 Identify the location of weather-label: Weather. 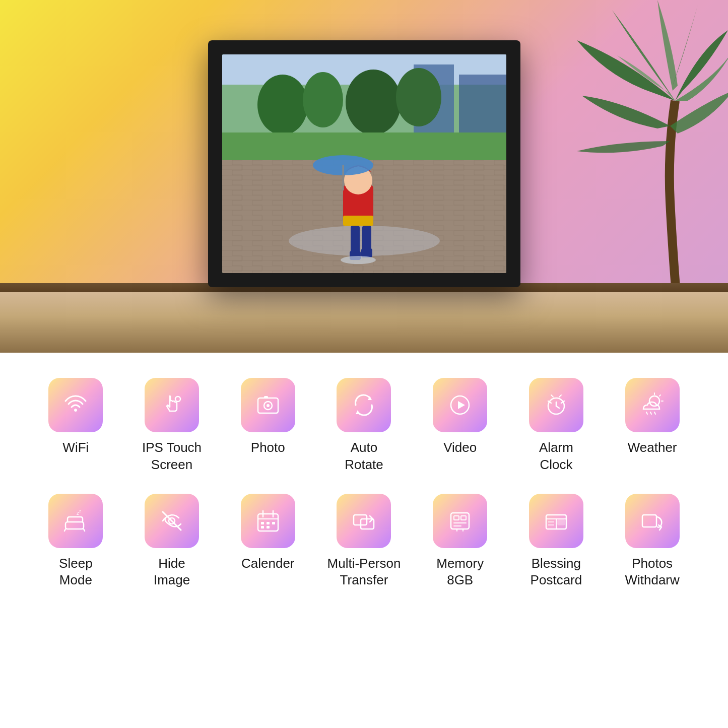
(652, 448).